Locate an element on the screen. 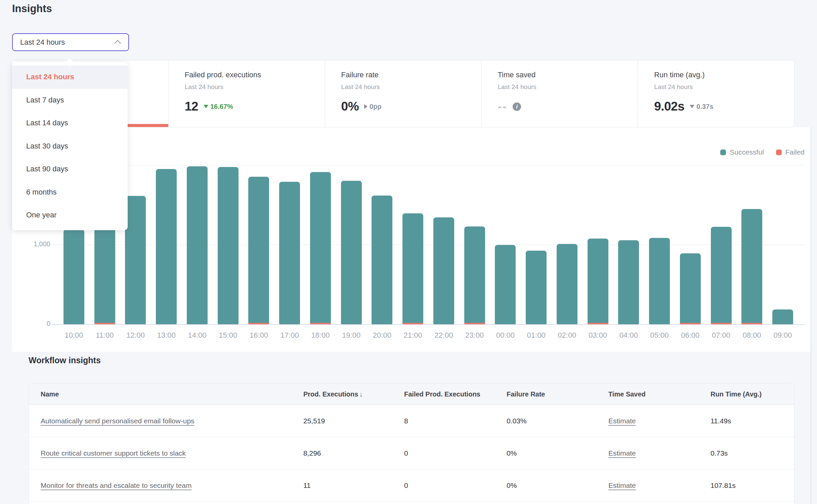 Image resolution: width=817 pixels, height=504 pixels. bar-06:00 is located at coordinates (690, 289).